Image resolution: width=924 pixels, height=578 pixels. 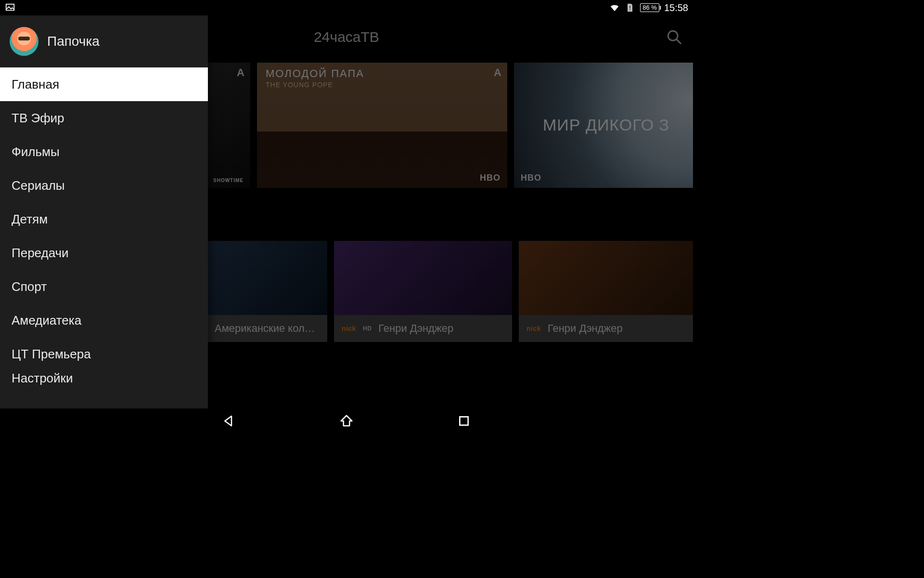 What do you see at coordinates (346, 37) in the screenshot?
I see `app-title: 24часаТВ` at bounding box center [346, 37].